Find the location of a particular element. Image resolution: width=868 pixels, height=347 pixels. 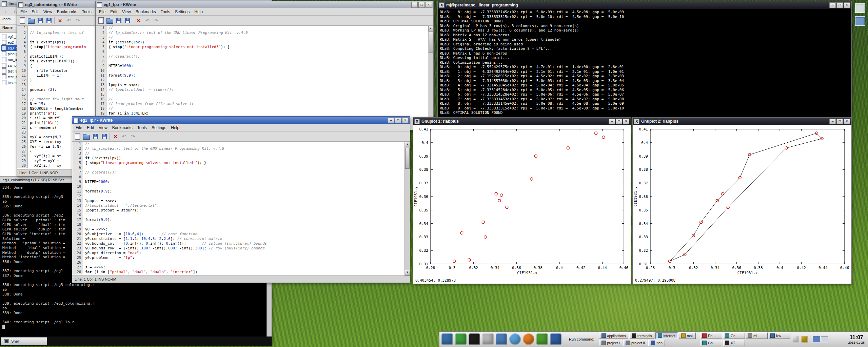

tab-shell: Shell is located at coordinates (24, 341).